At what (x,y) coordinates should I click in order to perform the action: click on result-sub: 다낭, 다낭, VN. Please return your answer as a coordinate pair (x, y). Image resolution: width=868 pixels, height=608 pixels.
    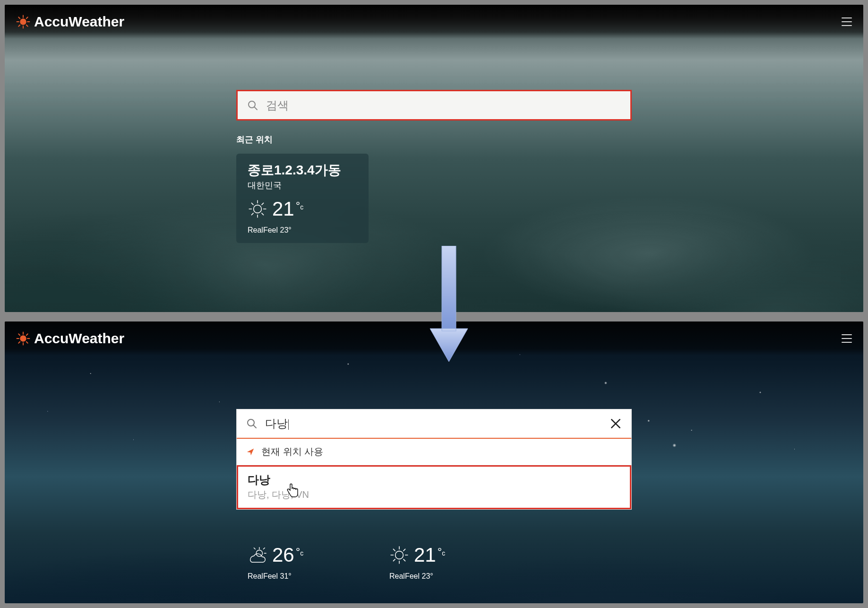
    Looking at the image, I should click on (434, 495).